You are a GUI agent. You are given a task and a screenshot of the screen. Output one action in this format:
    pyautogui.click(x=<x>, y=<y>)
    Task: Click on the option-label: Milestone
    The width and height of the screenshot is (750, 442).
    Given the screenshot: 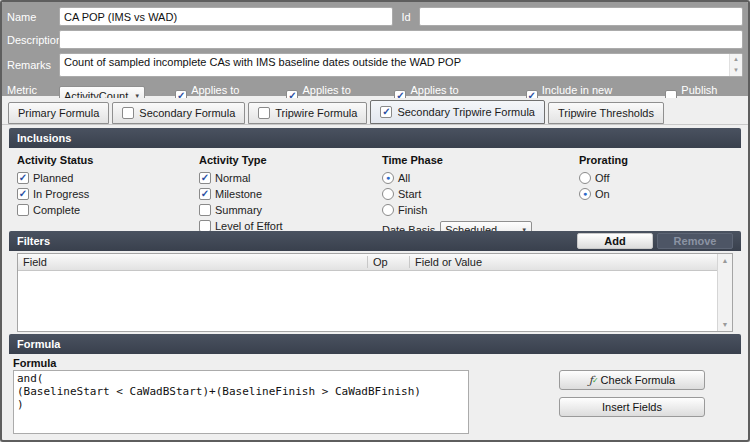 What is the action you would take?
    pyautogui.click(x=238, y=194)
    